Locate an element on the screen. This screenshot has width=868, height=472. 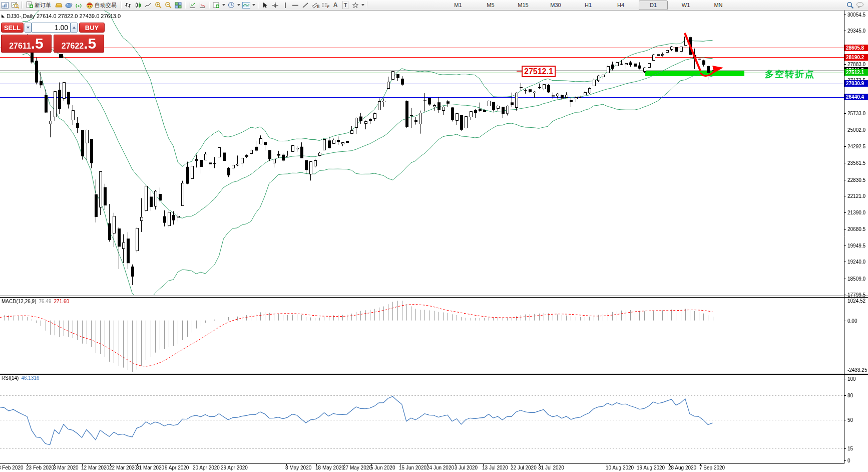
text-tool-icon: A is located at coordinates (335, 5).